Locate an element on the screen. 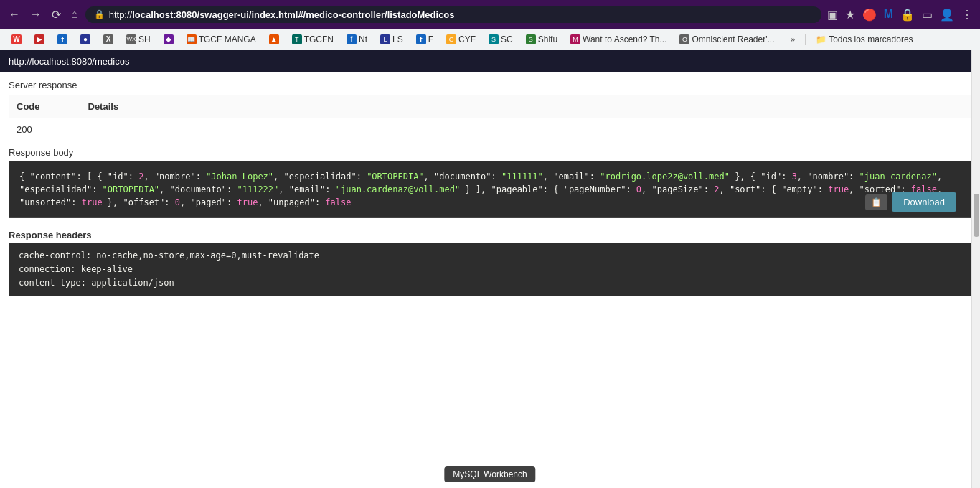  browser-nav: ← → ⟳ ⌂ 🔒 http://localhost:8080/swagger-… is located at coordinates (490, 14).